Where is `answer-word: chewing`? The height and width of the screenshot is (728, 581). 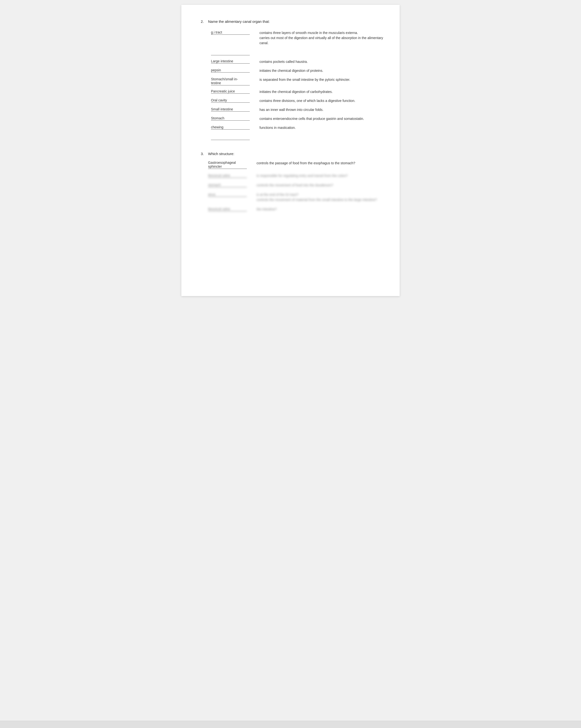 answer-word: chewing is located at coordinates (230, 128).